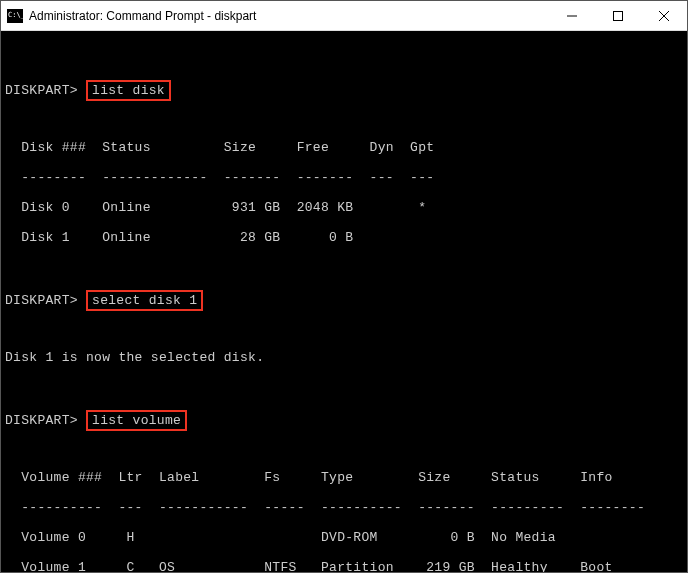 Image resolution: width=688 pixels, height=573 pixels. Describe the element at coordinates (342, 538) in the screenshot. I see `table-row: Volume 0 H DVD-ROM 0 B No Media` at that location.